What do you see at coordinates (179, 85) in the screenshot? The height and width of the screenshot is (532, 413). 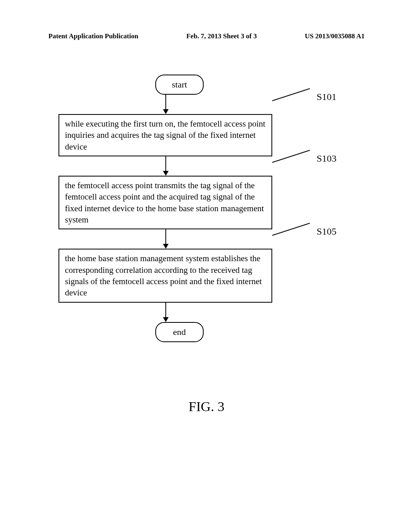 I see `start-label: start` at bounding box center [179, 85].